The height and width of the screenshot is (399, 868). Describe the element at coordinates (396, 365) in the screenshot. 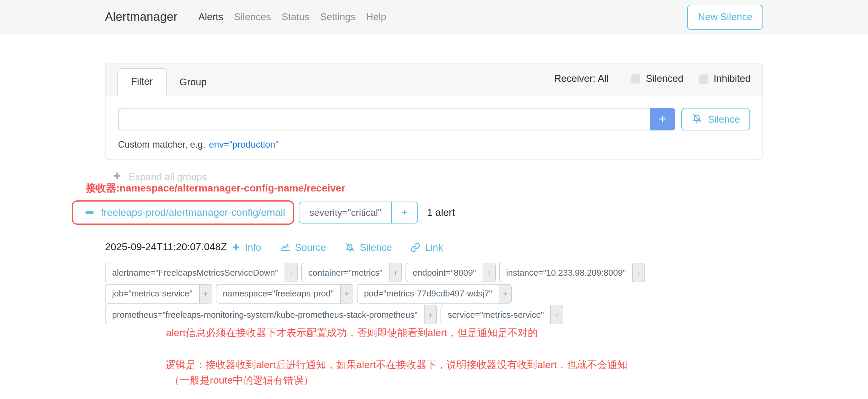

I see `annotation-logic-note-line1: 逻辑是：接收器收到alert后进行通知，如果alert不在接收器下，说明接收器没…` at that location.